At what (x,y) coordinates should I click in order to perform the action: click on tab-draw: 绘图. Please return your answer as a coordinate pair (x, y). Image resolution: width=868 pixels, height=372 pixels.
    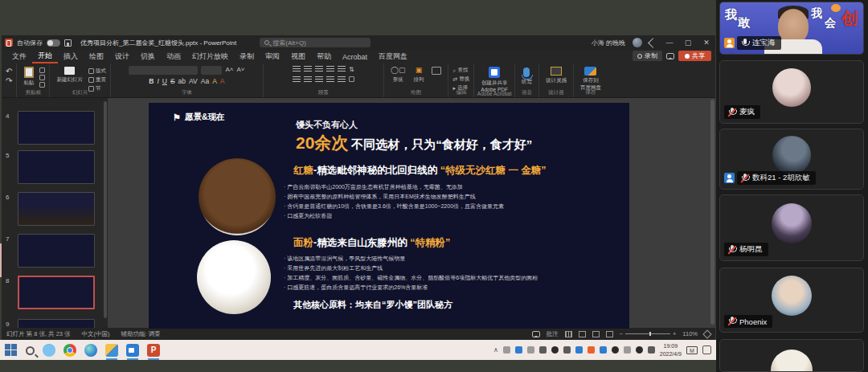
    Looking at the image, I should click on (96, 56).